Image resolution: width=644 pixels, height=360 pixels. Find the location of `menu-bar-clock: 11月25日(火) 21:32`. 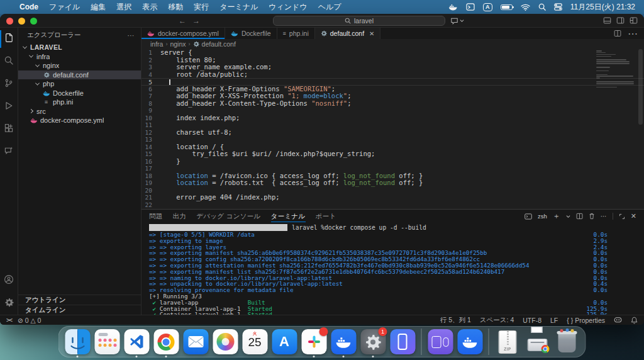

menu-bar-clock: 11月25日(火) 21:32 is located at coordinates (602, 8).